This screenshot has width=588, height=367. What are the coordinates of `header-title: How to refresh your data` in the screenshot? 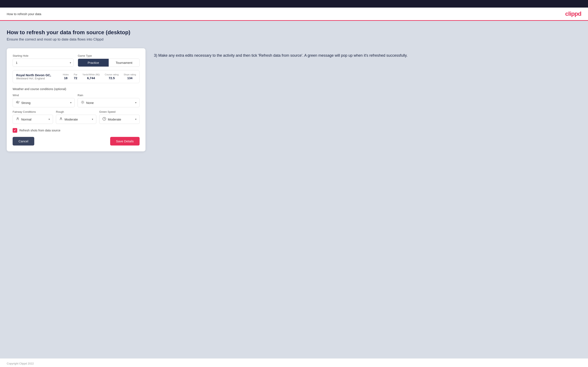 It's located at (24, 14).